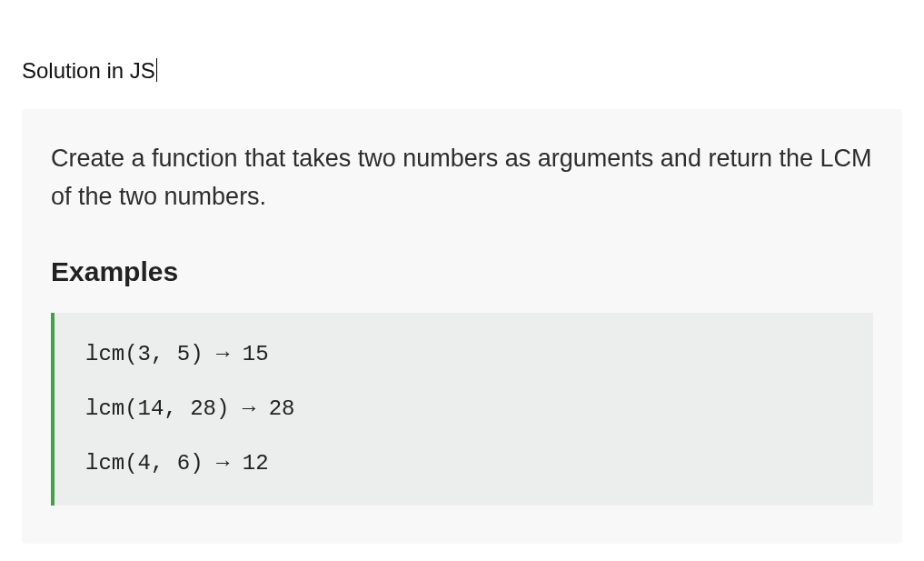  I want to click on code-example-line: lcm(4, 5) → 12, so click(467, 464).